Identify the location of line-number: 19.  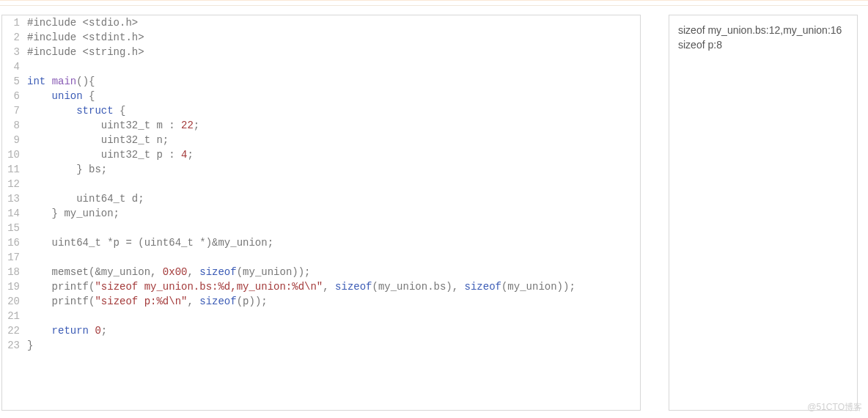
(11, 287).